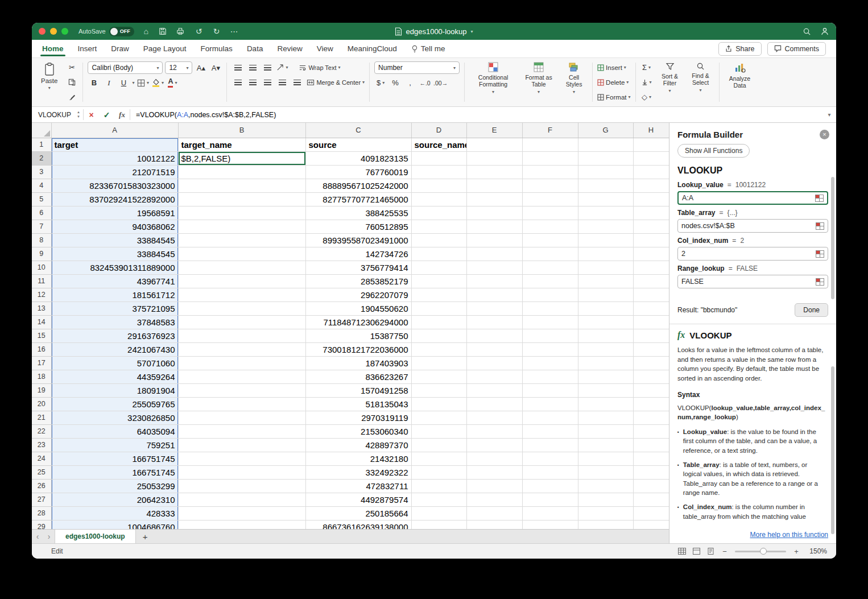 The image size is (868, 599). I want to click on cell-target: 3230826850, so click(115, 418).